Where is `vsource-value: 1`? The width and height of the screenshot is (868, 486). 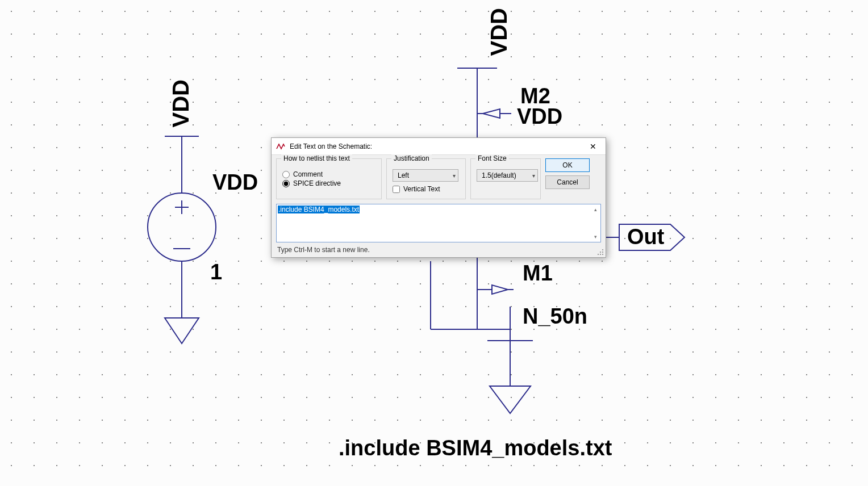
vsource-value: 1 is located at coordinates (216, 273).